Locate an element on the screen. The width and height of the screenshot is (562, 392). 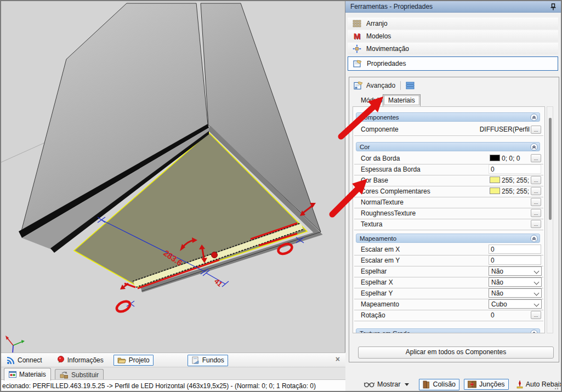
info-balloon-icon is located at coordinates (60, 360).